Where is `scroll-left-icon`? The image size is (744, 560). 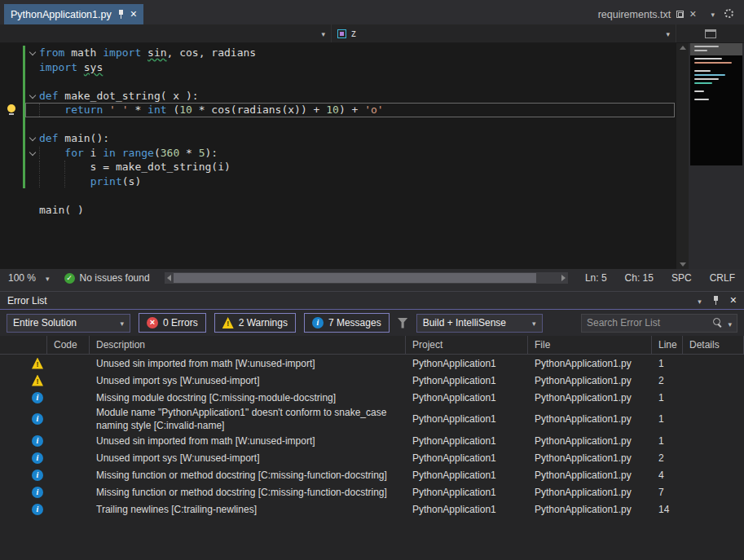
scroll-left-icon is located at coordinates (169, 278).